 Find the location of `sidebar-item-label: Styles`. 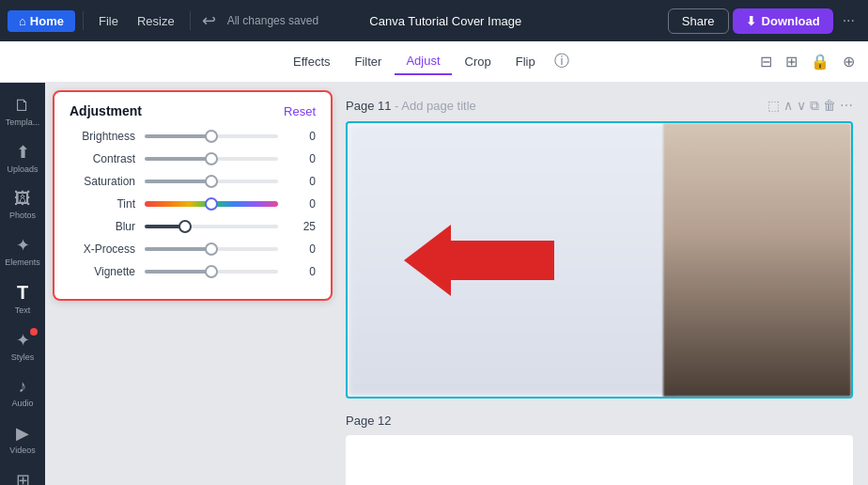

sidebar-item-label: Styles is located at coordinates (23, 357).